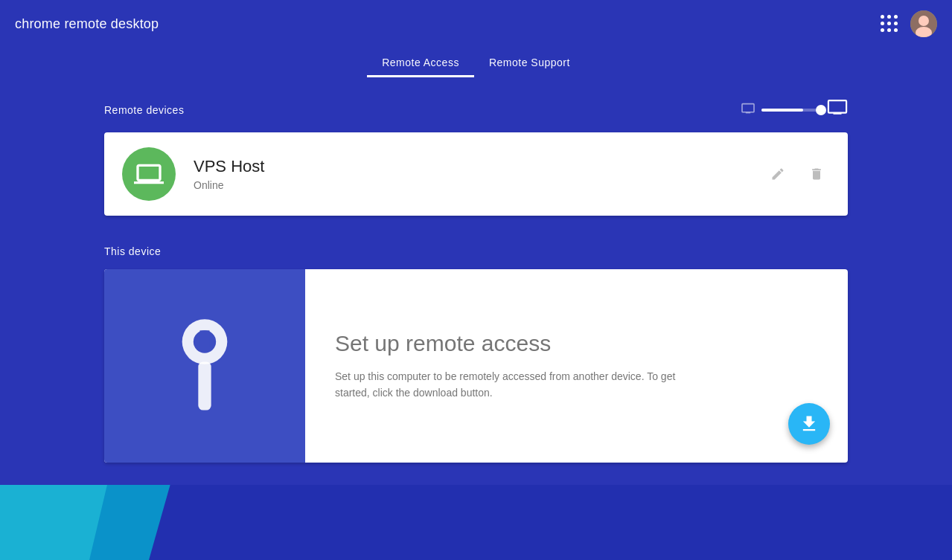  What do you see at coordinates (889, 24) in the screenshot?
I see `grid-dots` at bounding box center [889, 24].